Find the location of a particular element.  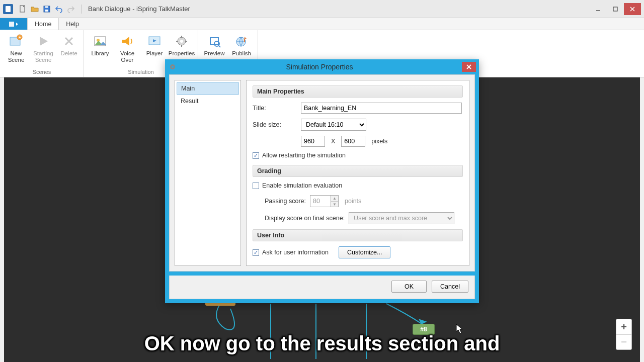

slide-size-label: Slide size: is located at coordinates (275, 125).